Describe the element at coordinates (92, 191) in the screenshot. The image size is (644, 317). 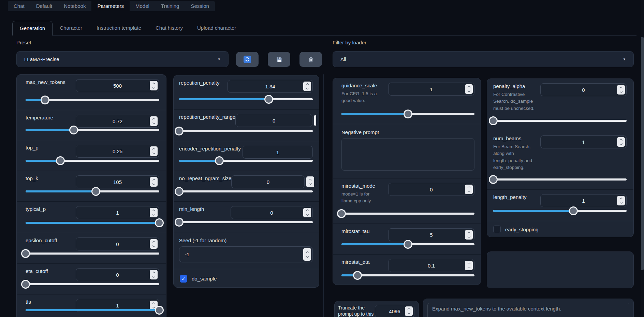
I see `param-slider-top_k` at that location.